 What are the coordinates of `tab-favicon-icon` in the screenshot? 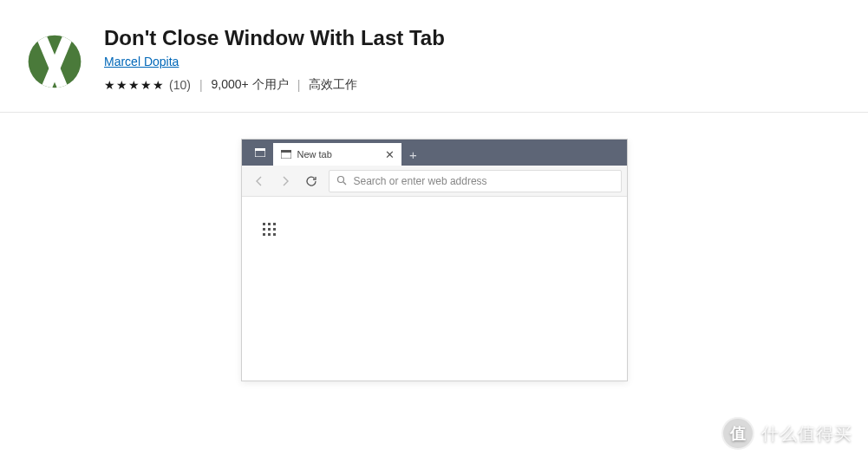 It's located at (286, 154).